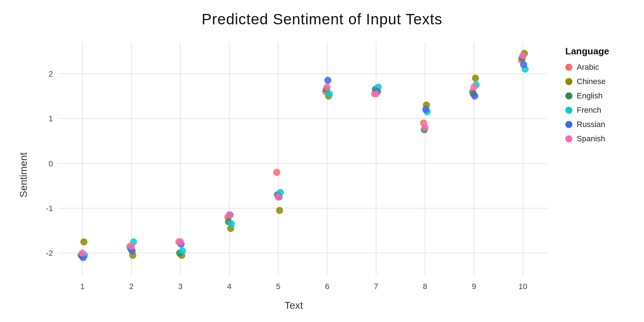 The image size is (644, 322). Describe the element at coordinates (294, 306) in the screenshot. I see `x-axis-label: Text` at that location.